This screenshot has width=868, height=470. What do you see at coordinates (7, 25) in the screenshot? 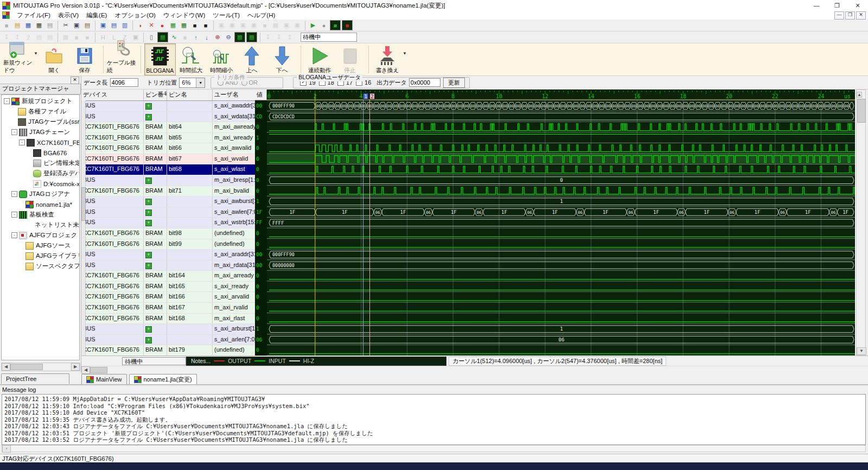
I see `new-file-icon: ■` at bounding box center [7, 25].